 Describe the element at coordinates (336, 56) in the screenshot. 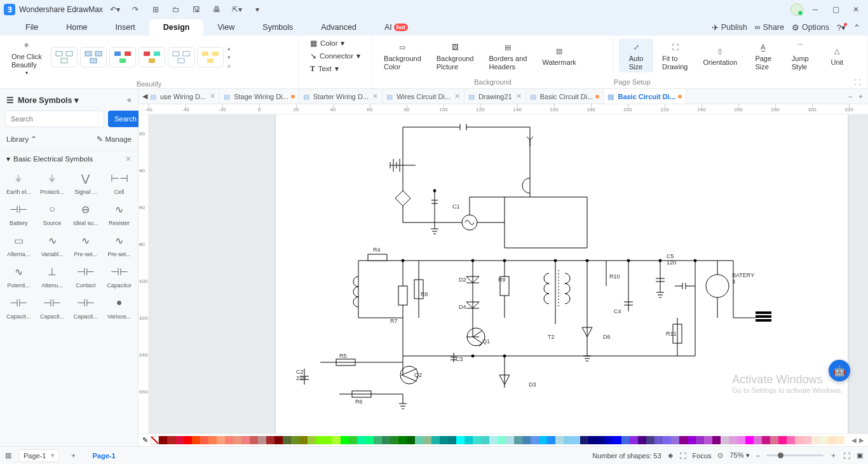

I see `connector-dropdown: ↘Connector ▾` at that location.